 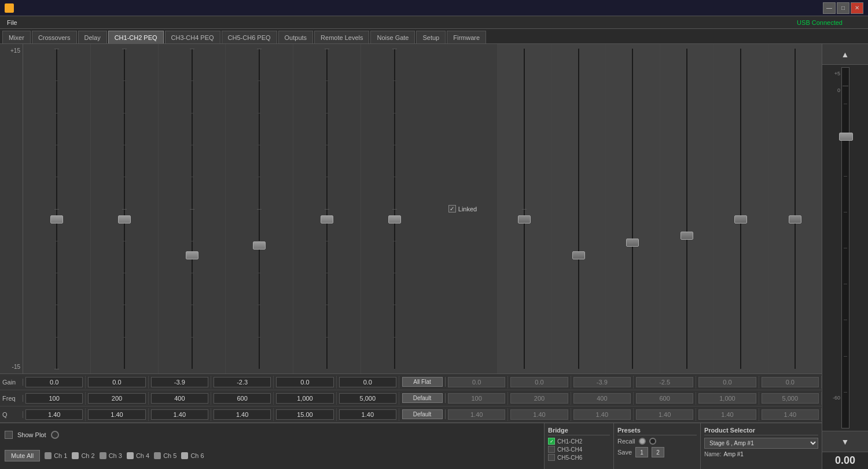 I want to click on tab-crossovers: Crossovers, so click(x=54, y=37).